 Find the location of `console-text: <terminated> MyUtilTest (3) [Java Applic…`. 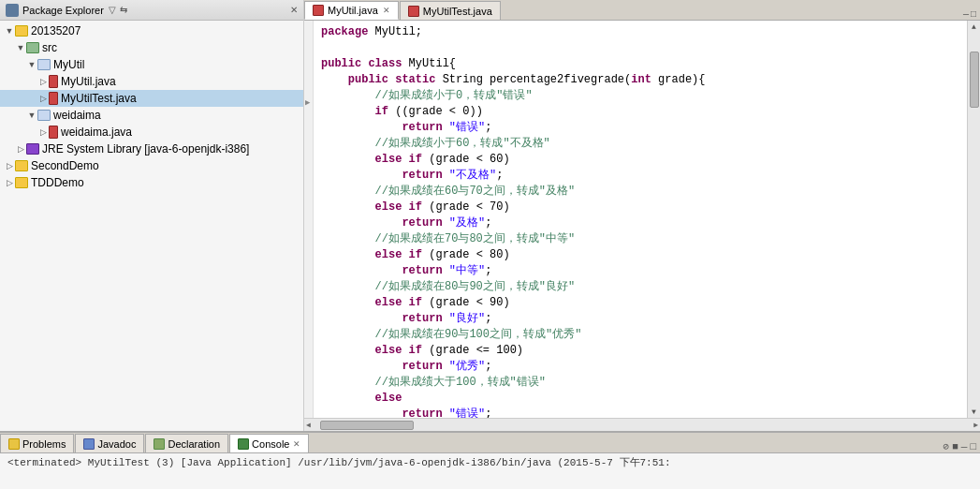

console-text: <terminated> MyUtilTest (3) [Java Applic… is located at coordinates (339, 463).